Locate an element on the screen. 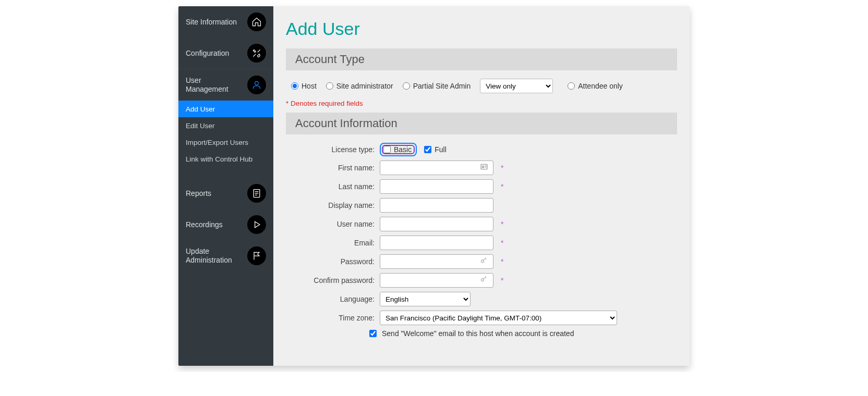  sidebar-sub-link-control-hub: Link with Control Hub is located at coordinates (226, 159).